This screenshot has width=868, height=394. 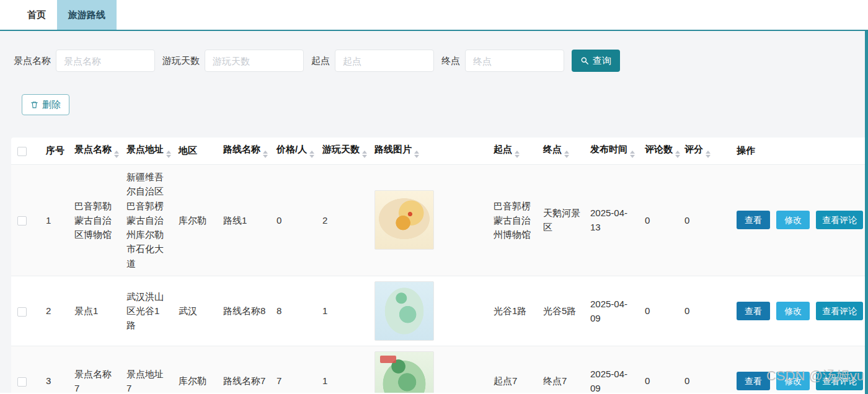 What do you see at coordinates (800, 151) in the screenshot?
I see `col-header-actions: 操作` at bounding box center [800, 151].